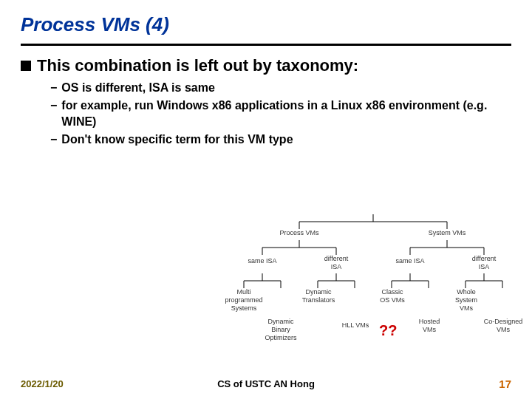  What do you see at coordinates (318, 296) in the screenshot?
I see `diagram-label: Dynamic Translators` at bounding box center [318, 296].